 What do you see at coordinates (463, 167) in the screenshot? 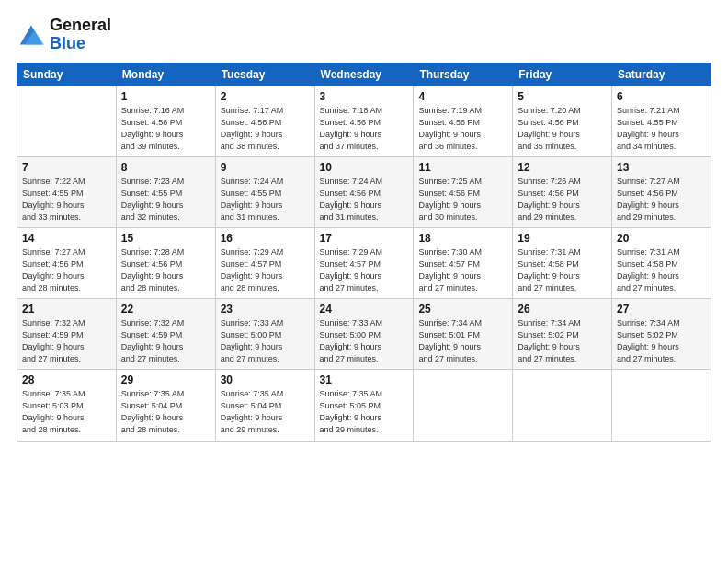
I see `day-number: 11` at bounding box center [463, 167].